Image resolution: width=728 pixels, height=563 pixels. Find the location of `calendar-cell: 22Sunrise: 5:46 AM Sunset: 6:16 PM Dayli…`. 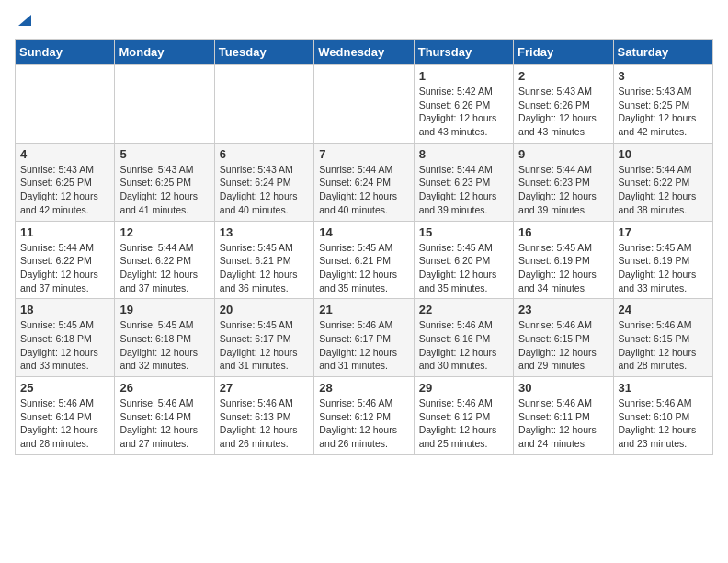

calendar-cell: 22Sunrise: 5:46 AM Sunset: 6:16 PM Dayli… is located at coordinates (463, 339).